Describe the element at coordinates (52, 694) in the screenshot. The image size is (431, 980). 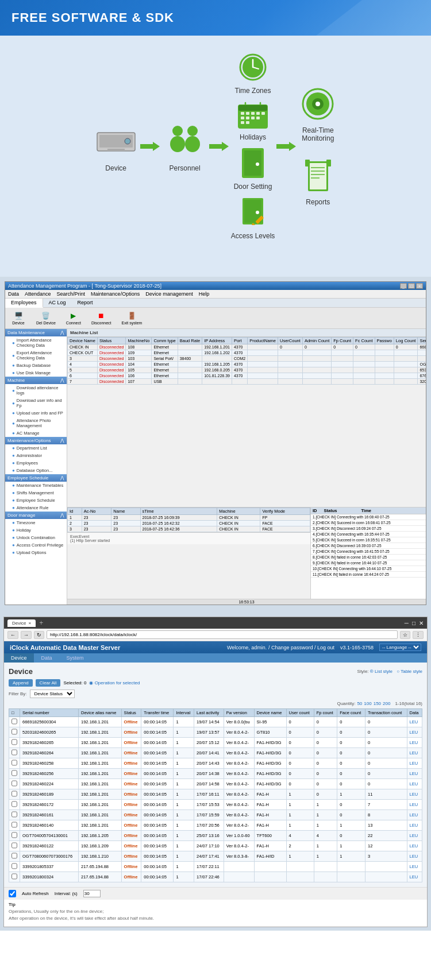
I see `filter-select: Device Status` at that location.